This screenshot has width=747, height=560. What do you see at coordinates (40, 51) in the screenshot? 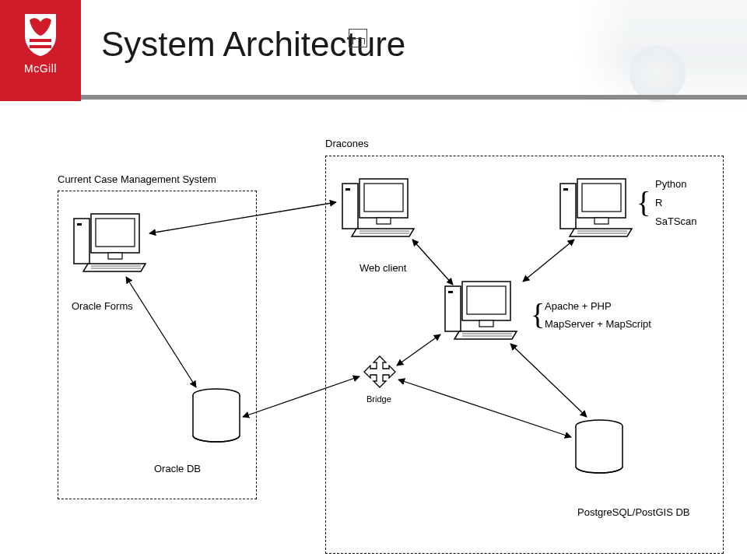
I see `mcgill-logo: McGill` at bounding box center [40, 51].